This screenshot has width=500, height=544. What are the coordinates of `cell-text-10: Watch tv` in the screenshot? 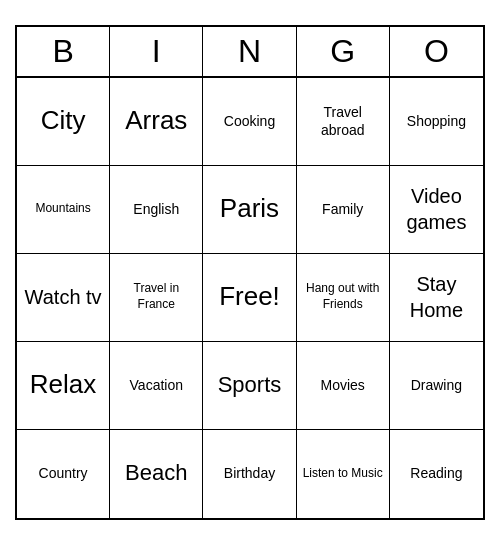 It's located at (64, 297).